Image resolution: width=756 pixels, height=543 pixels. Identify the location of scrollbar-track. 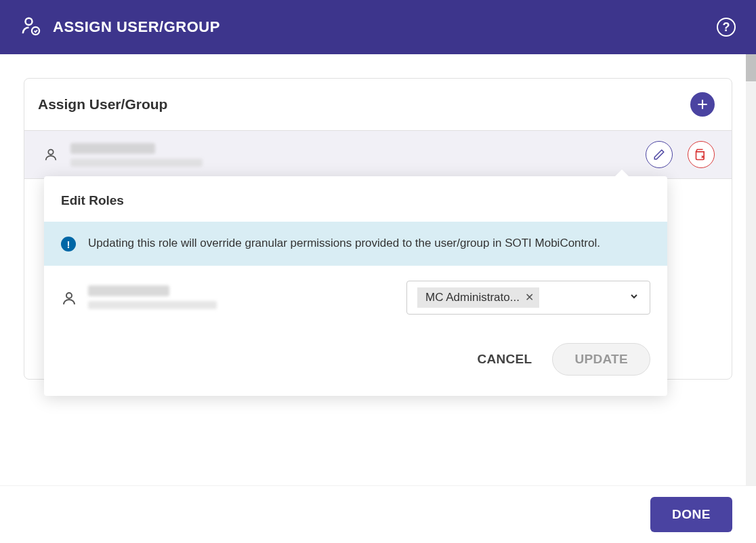
(751, 270).